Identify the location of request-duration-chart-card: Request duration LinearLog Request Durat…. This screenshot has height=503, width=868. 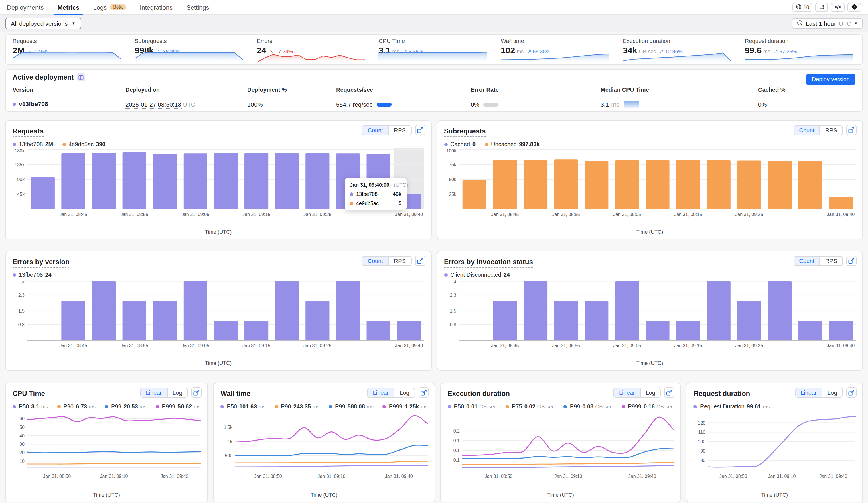
(774, 443).